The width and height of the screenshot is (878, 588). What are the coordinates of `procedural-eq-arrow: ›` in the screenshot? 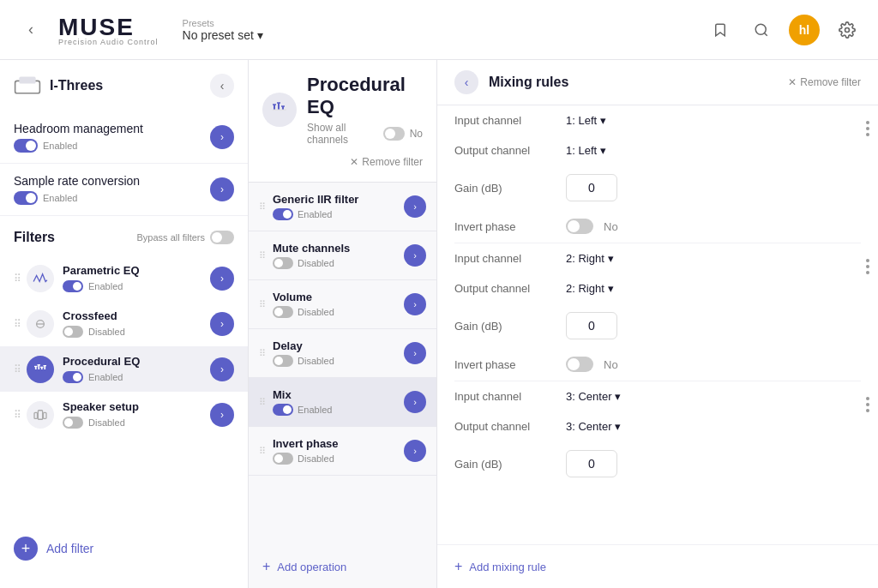 It's located at (222, 369).